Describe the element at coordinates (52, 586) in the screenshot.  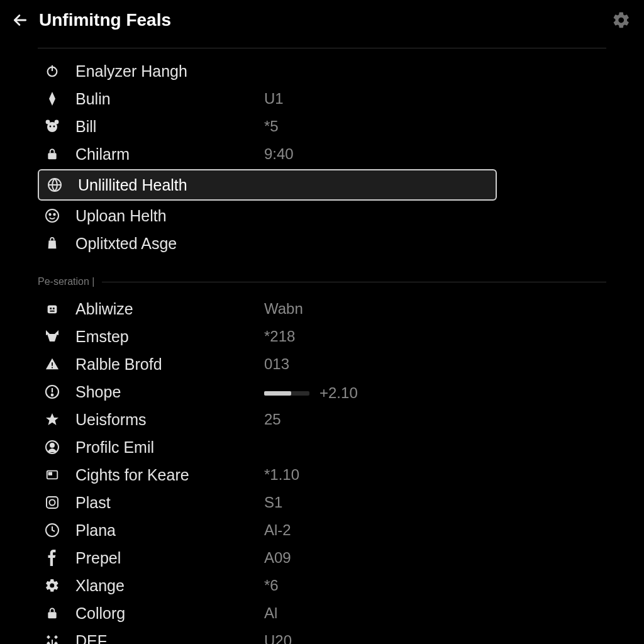
I see `gear2-icon` at that location.